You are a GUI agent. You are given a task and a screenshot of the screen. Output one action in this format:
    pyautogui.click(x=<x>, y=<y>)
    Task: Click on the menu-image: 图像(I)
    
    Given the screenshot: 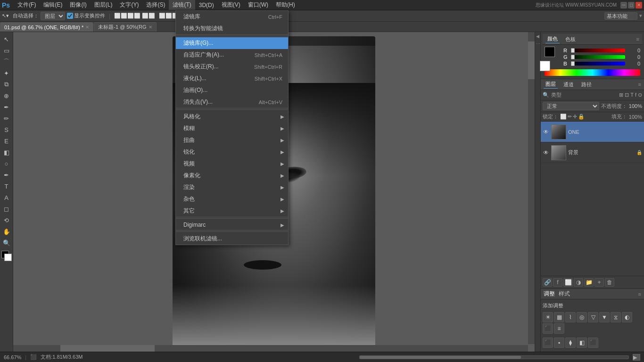 What is the action you would take?
    pyautogui.click(x=78, y=5)
    